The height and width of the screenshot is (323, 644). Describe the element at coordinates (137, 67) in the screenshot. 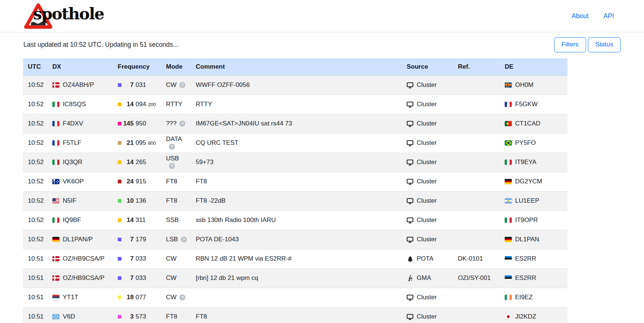

I see `col-header-frequency: Frequency` at that location.